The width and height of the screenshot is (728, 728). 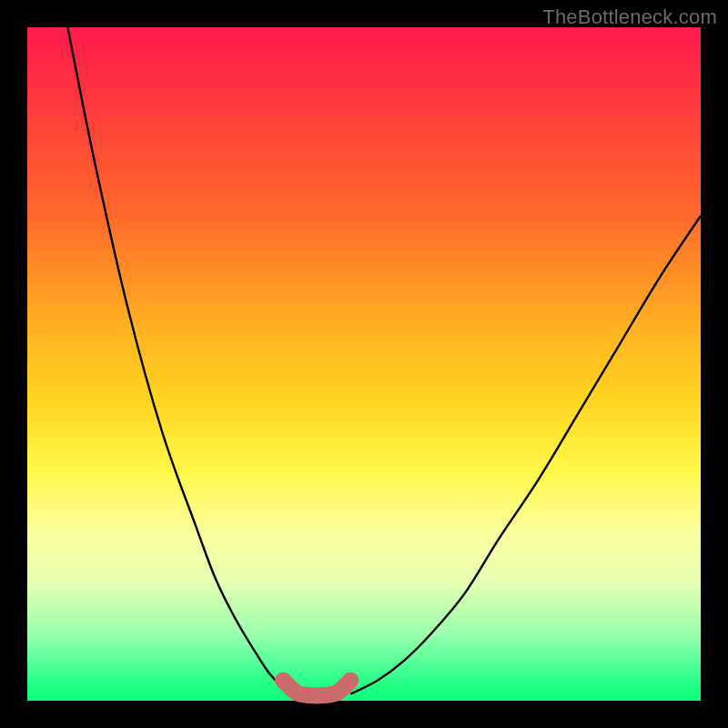 I want to click on marker-dot-left, so click(x=283, y=681).